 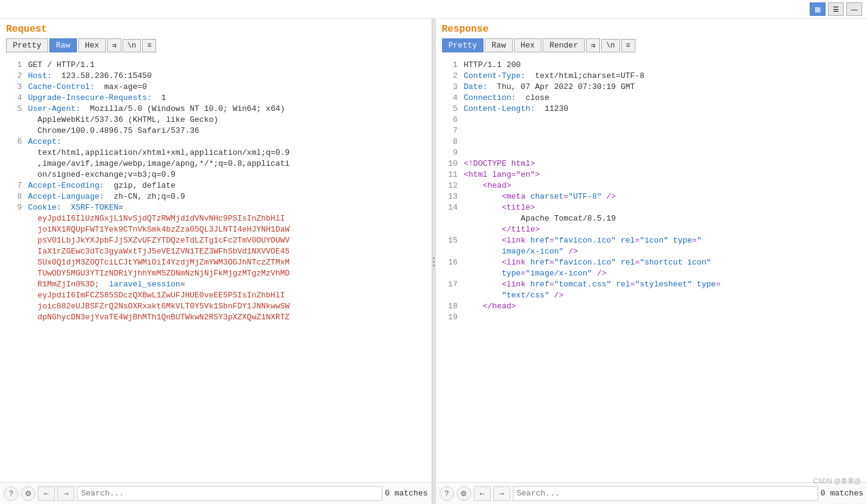 I want to click on divider-dots, so click(x=434, y=262).